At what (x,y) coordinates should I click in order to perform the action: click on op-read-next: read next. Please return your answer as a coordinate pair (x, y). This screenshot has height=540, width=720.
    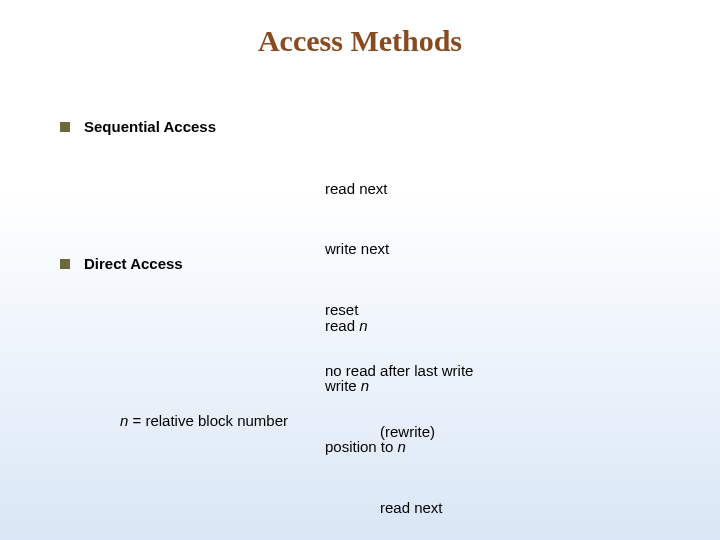
    Looking at the image, I should click on (399, 189).